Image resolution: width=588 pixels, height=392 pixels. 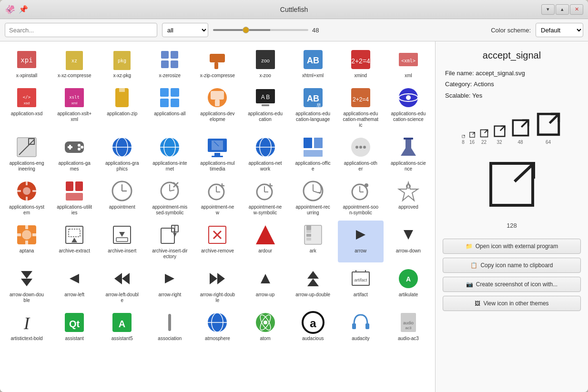 What do you see at coordinates (313, 279) in the screenshot?
I see `icon-image-arrow-up-double` at bounding box center [313, 279].